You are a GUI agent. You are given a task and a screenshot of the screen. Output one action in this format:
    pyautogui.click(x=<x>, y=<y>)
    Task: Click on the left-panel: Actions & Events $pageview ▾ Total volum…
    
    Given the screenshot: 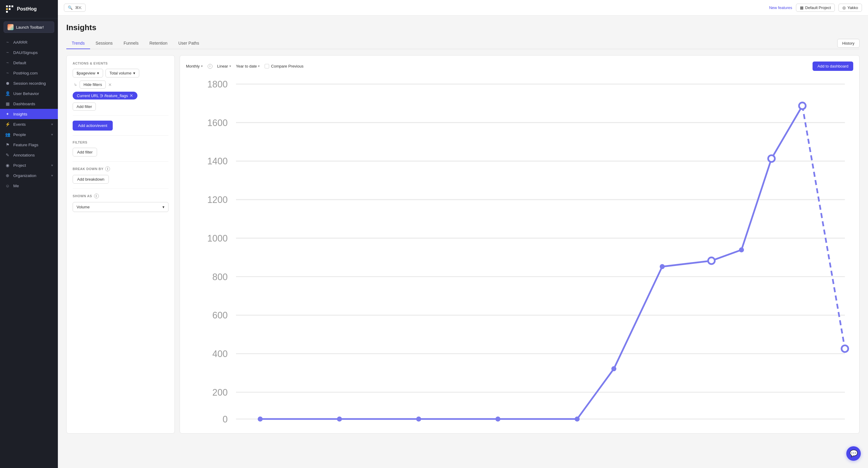 What is the action you would take?
    pyautogui.click(x=121, y=244)
    